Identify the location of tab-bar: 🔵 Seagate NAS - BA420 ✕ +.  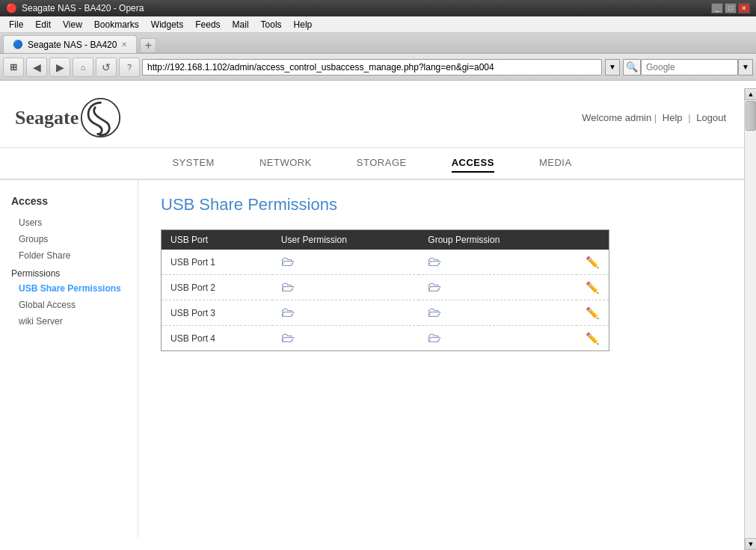
(378, 43).